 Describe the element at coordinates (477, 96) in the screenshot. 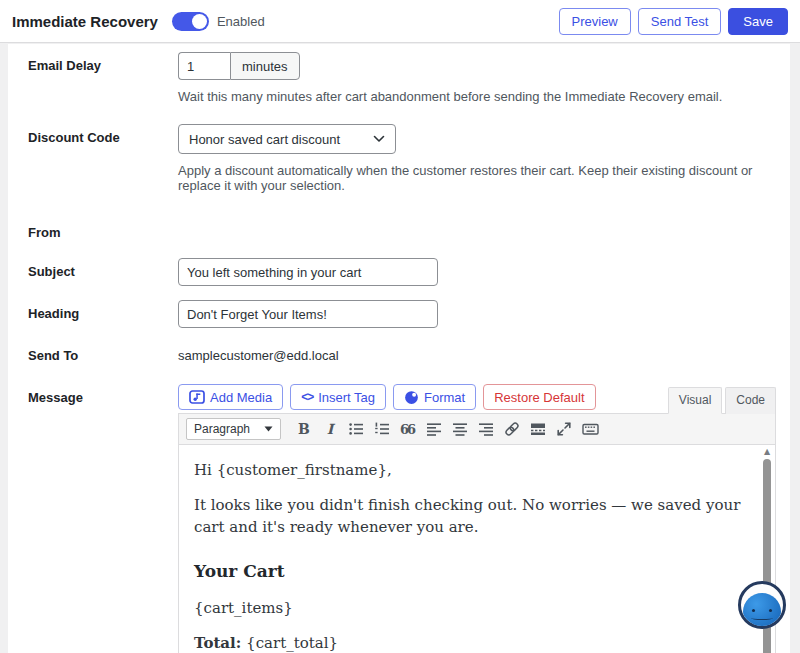

I see `email-delay-description: Wait this many minutes after cart abando…` at that location.